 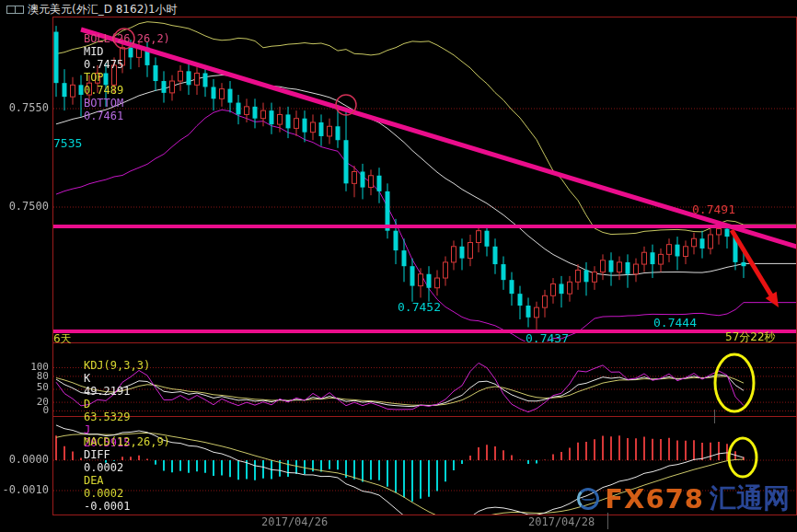 I want to click on kdj-k-value: 49.2191, so click(x=107, y=391).